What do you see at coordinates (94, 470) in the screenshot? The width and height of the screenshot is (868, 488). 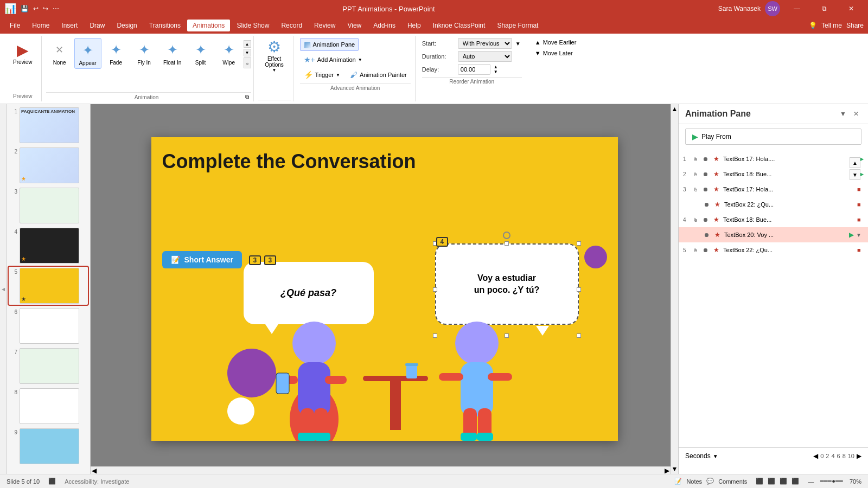 I see `scroll-left-button: ◀` at bounding box center [94, 470].